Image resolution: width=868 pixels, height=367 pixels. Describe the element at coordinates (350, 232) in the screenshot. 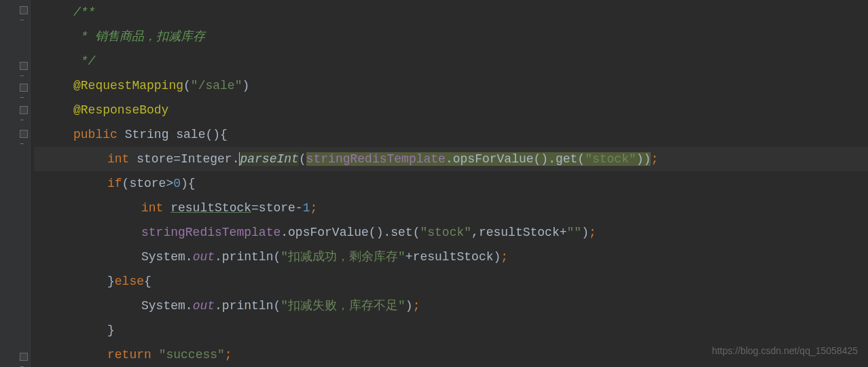

I see `method-chain: .opsForValue().set(` at that location.